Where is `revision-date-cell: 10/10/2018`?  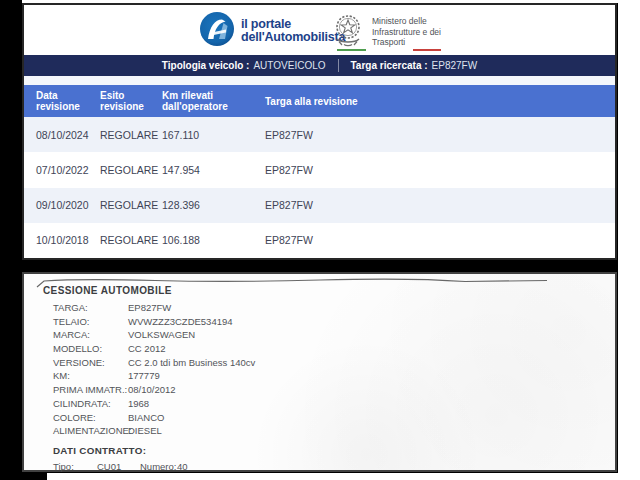 revision-date-cell: 10/10/2018 is located at coordinates (68, 240).